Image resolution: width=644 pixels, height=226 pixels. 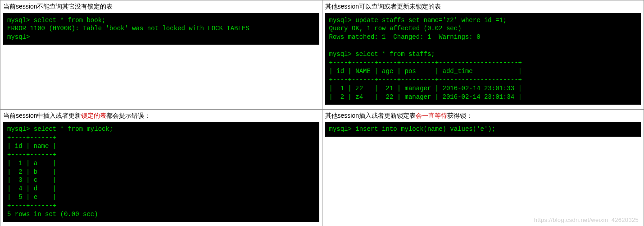 I want to click on caption-r2c1: 当前session中插入或者更新锁定的表都会提示错误：, so click(x=161, y=116).